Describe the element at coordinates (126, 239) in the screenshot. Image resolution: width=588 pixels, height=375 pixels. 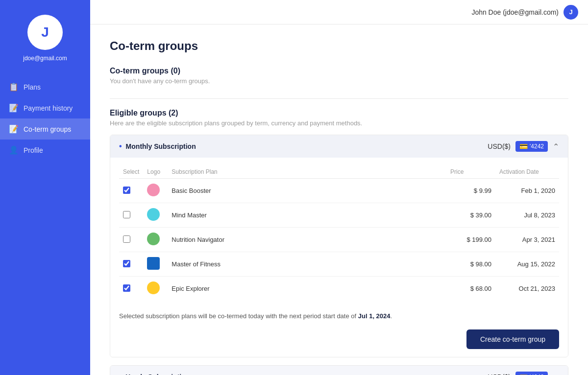
I see `plan-checkbox-nutrition-navigator` at that location.